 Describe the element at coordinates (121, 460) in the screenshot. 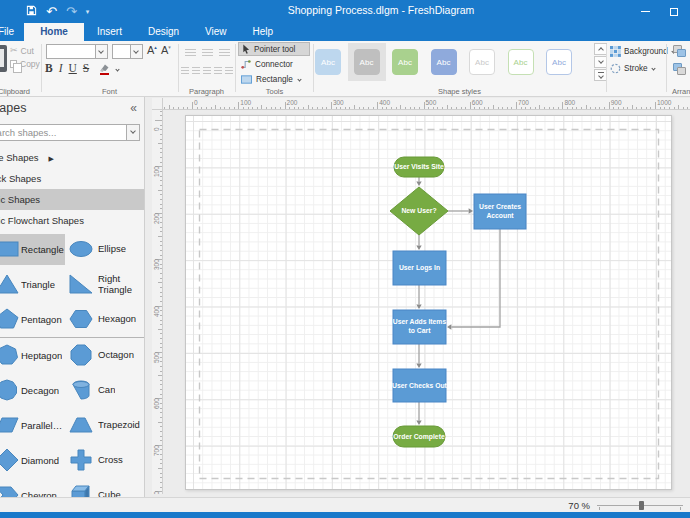

I see `shape-item-cross: Cross` at that location.